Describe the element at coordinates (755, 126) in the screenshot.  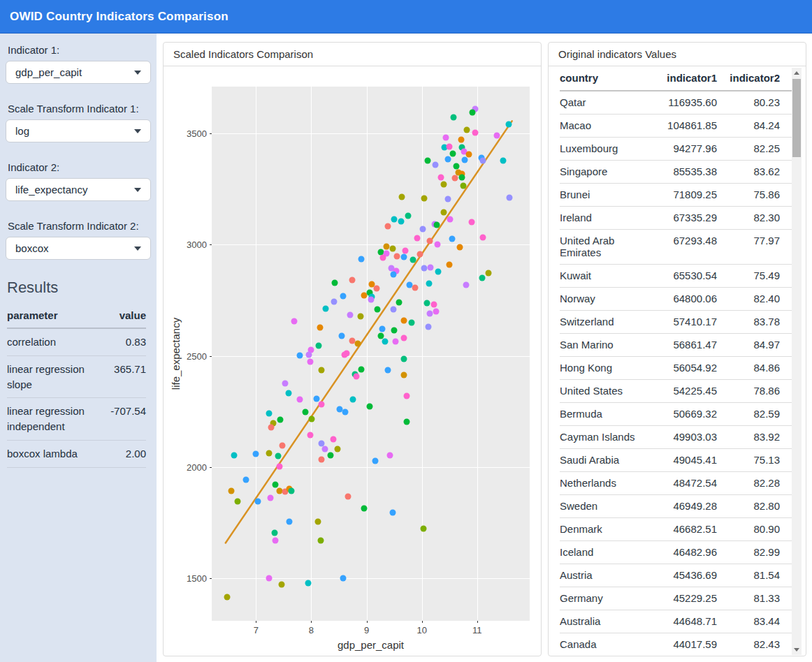
I see `indicator2-cell: 84.24` at that location.